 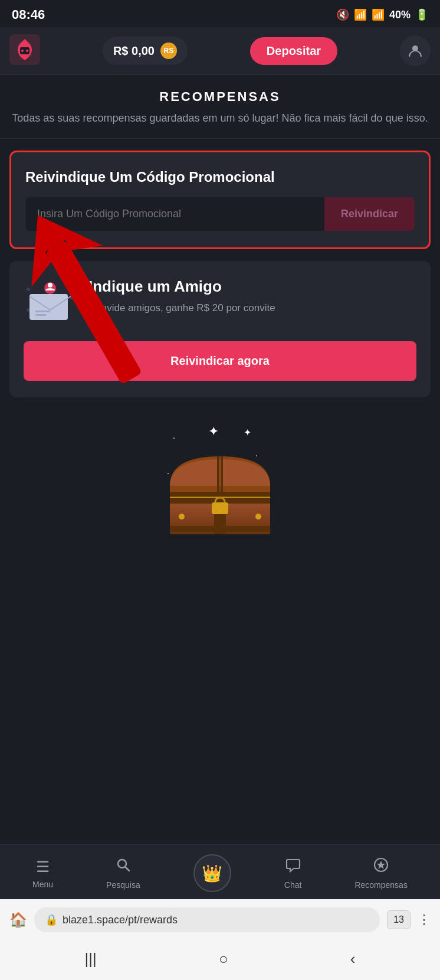 What do you see at coordinates (91, 959) in the screenshot?
I see `phone-back-icon: |||` at bounding box center [91, 959].